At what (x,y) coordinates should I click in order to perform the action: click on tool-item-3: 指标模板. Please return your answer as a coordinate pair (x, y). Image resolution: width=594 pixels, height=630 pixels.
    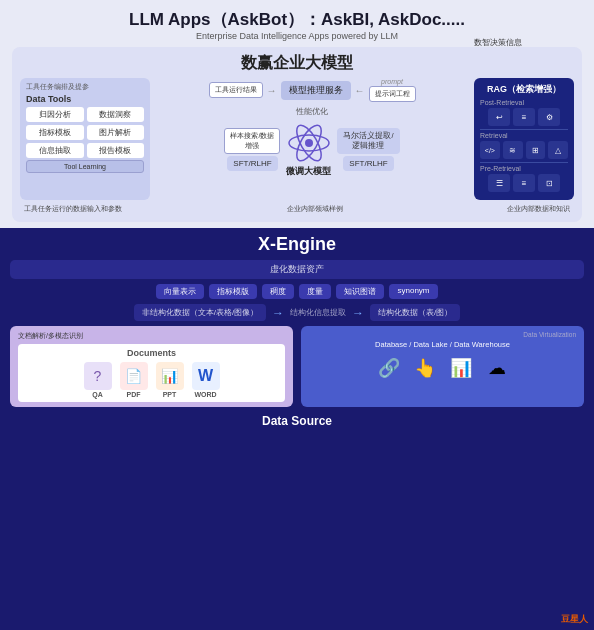
    Looking at the image, I should click on (55, 132).